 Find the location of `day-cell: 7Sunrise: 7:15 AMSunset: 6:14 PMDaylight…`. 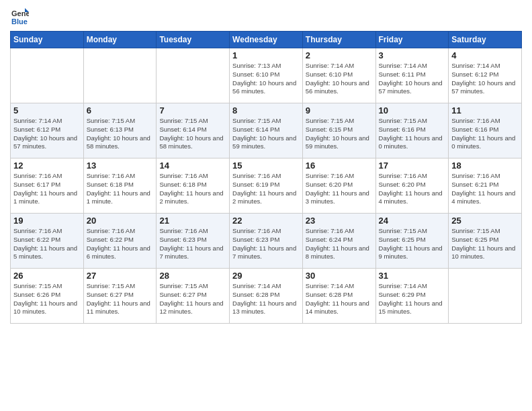

day-cell: 7Sunrise: 7:15 AMSunset: 6:14 PMDaylight… is located at coordinates (193, 131).